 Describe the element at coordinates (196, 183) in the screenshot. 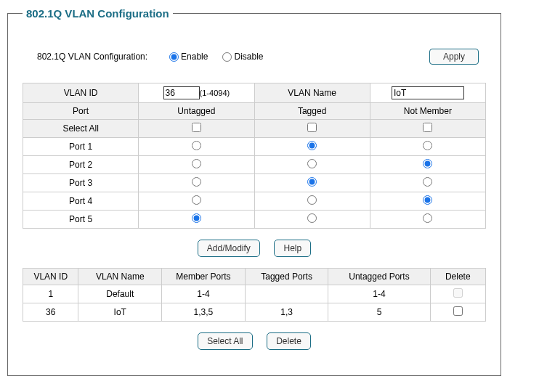

I see `port3-untagged-cell` at that location.